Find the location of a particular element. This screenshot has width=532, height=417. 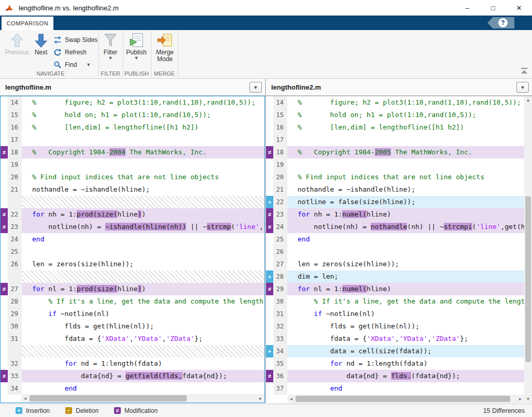

left-file-title: lengthofline.m is located at coordinates (28, 87).